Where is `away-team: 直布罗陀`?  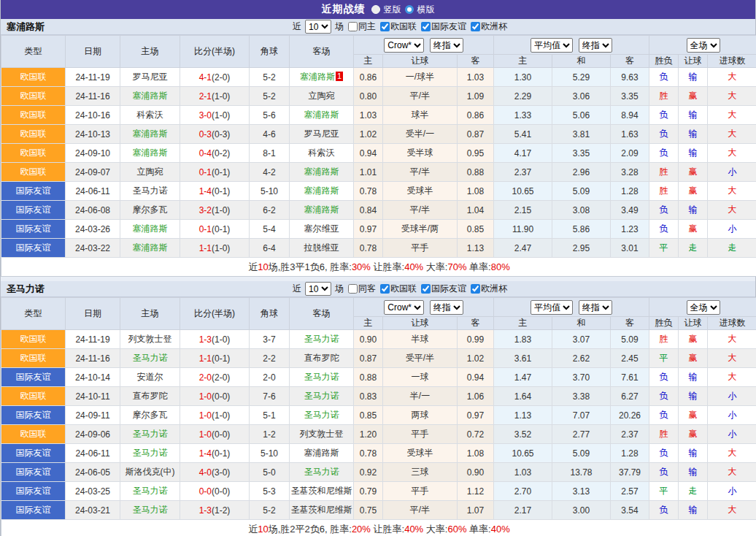
away-team: 直布罗陀 is located at coordinates (322, 359).